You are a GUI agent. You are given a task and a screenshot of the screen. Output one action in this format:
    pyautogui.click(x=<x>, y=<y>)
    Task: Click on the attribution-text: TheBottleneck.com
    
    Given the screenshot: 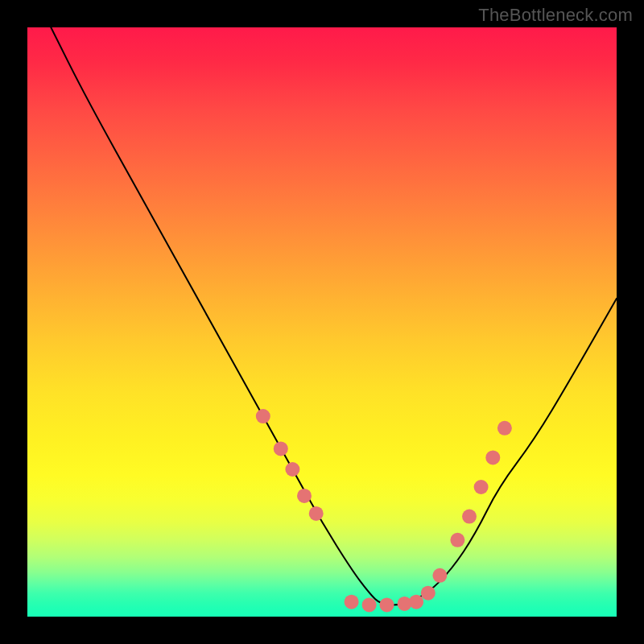 What is the action you would take?
    pyautogui.click(x=555, y=15)
    